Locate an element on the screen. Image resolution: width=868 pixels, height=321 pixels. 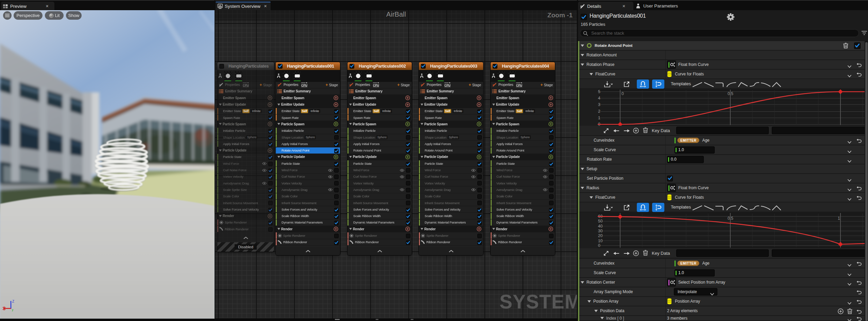
svg-text: 40 is located at coordinates (600, 226).